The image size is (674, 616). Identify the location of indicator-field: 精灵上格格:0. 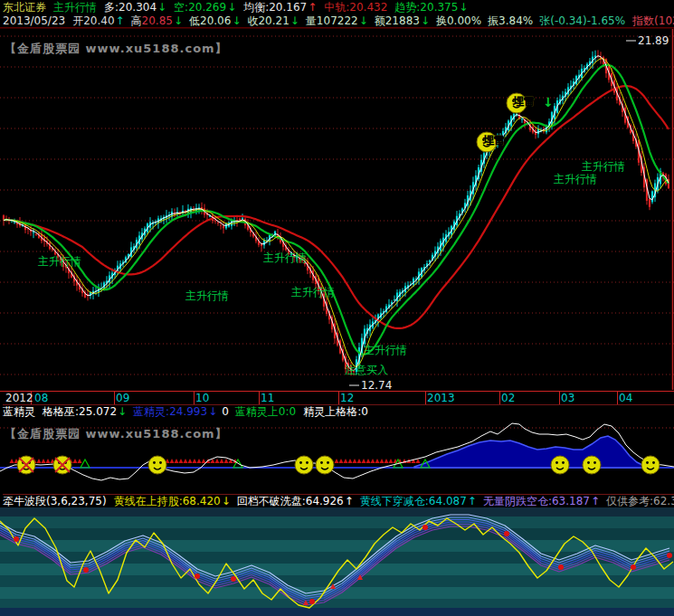
(336, 412).